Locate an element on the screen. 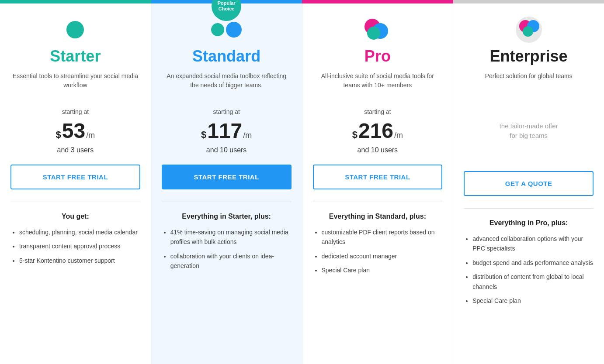 This screenshot has height=364, width=604. starter-currency: $ is located at coordinates (59, 135).